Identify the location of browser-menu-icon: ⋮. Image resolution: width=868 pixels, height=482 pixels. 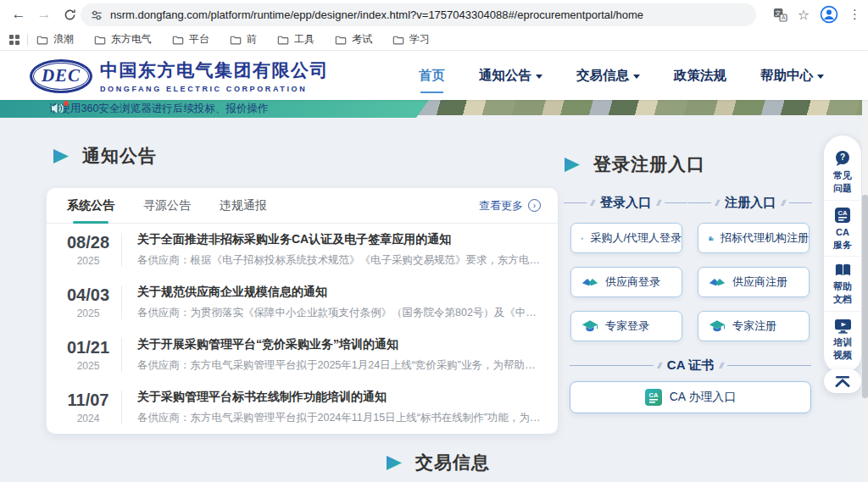
(854, 14).